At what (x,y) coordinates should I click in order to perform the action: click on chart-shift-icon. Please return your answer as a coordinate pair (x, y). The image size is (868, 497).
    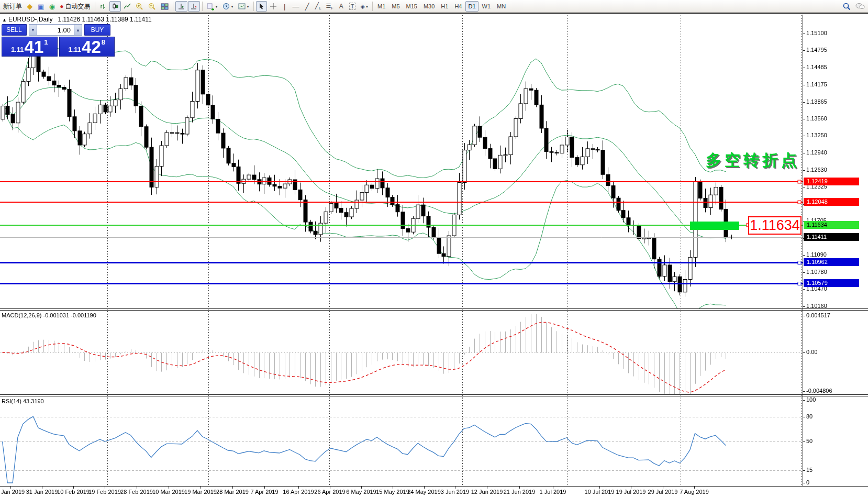
    Looking at the image, I should click on (194, 6).